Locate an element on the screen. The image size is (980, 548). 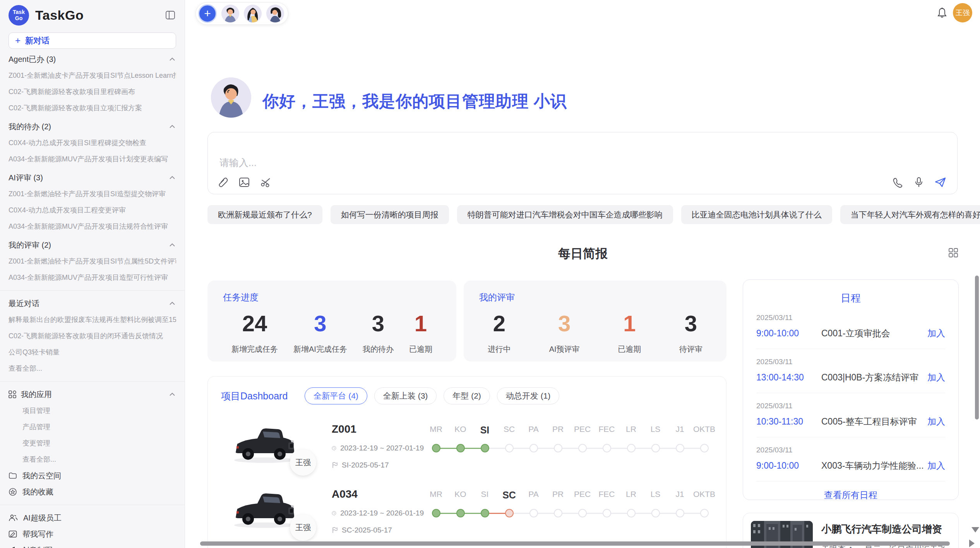
dashboard-filter-chip: 动总开发 (1) is located at coordinates (528, 396).